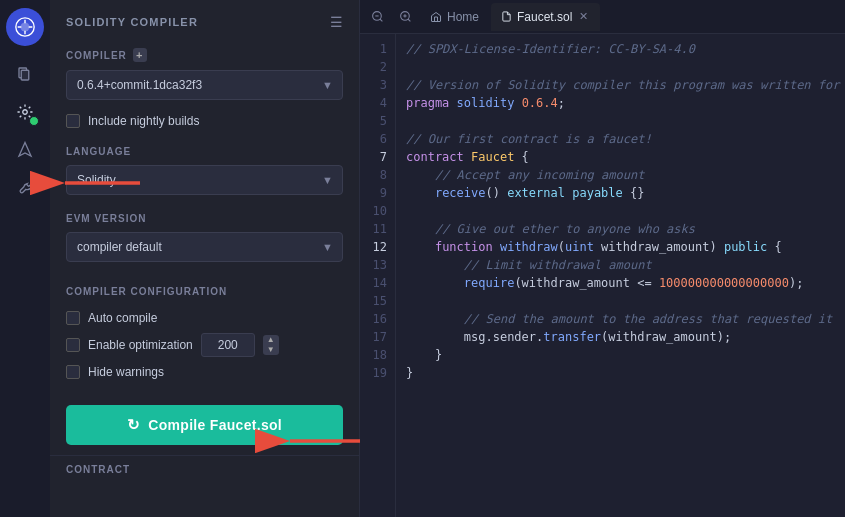 The width and height of the screenshot is (845, 517). I want to click on code-line-13: // Limit withdrawal amount, so click(626, 265).